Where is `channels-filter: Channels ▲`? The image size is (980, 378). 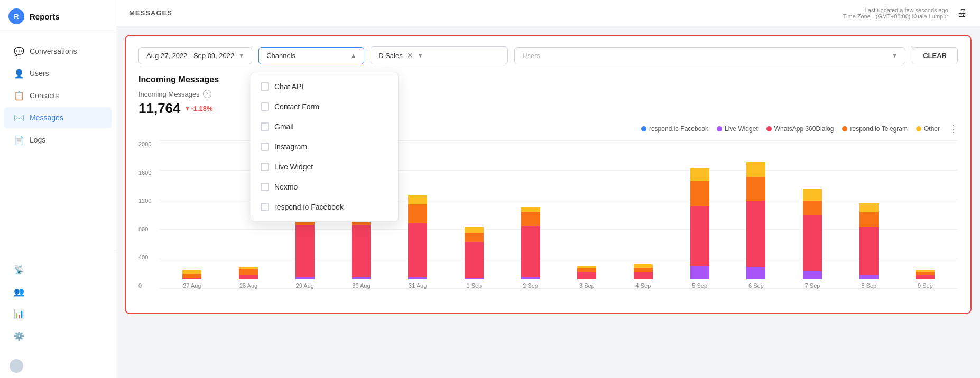 channels-filter: Channels ▲ is located at coordinates (311, 56).